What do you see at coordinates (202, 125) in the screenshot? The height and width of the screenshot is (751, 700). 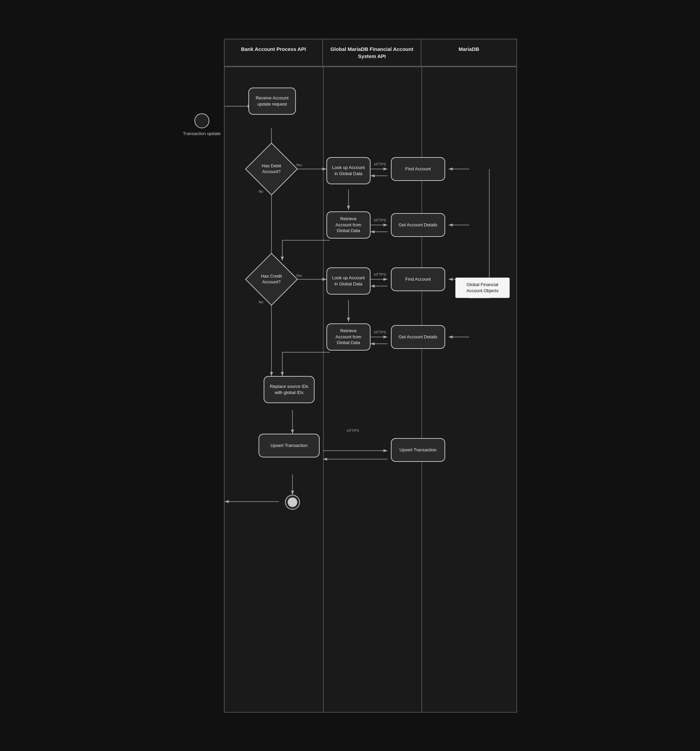 I see `left-lane: Transaction update` at bounding box center [202, 125].